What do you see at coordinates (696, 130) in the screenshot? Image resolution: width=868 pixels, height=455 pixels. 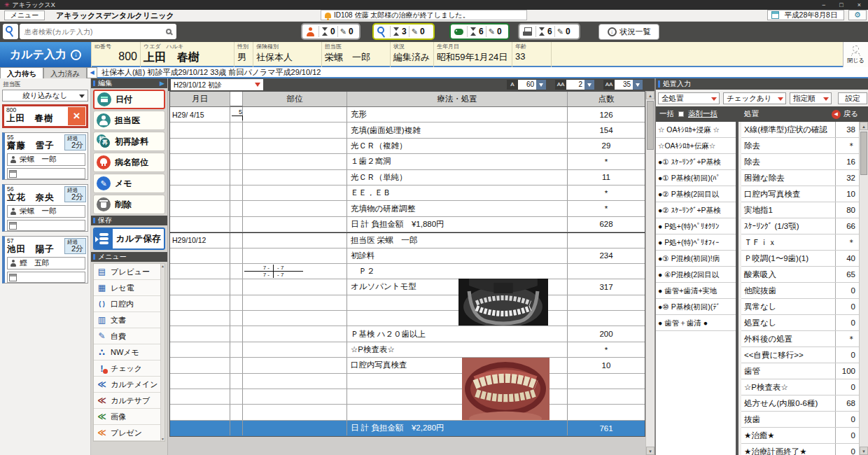 I see `ikkatsu-item: ☆ OAｷｼﾛｶ+浸麻 ☆` at bounding box center [696, 130].